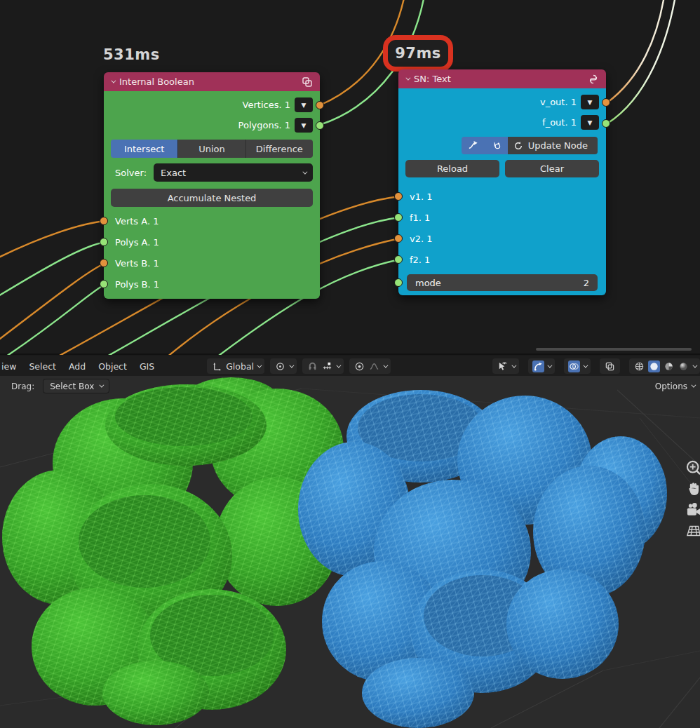 The image size is (700, 728). I want to click on shading-solid-icon, so click(654, 366).